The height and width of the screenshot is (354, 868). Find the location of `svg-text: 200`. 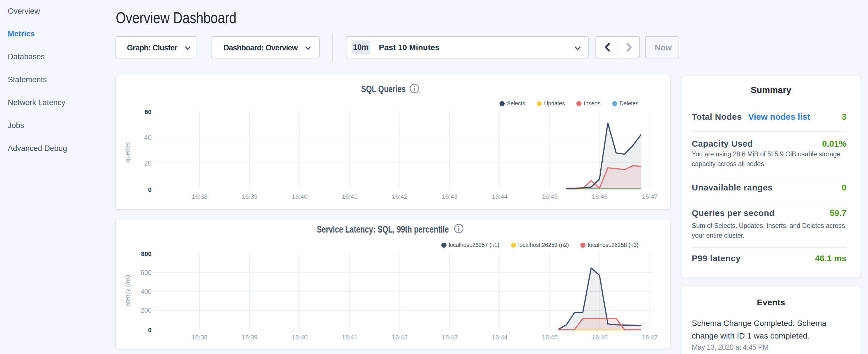

svg-text: 200 is located at coordinates (146, 311).